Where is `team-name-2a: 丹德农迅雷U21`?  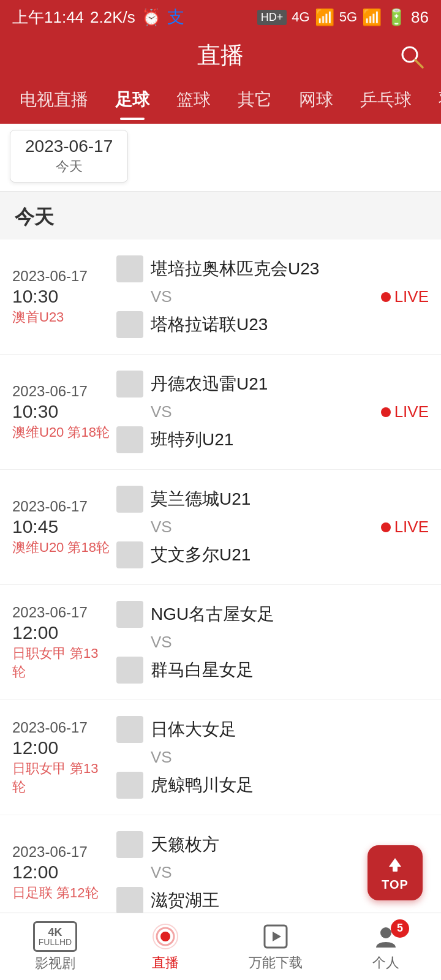
team-name-2a: 丹德农迅雷U21 is located at coordinates (209, 384).